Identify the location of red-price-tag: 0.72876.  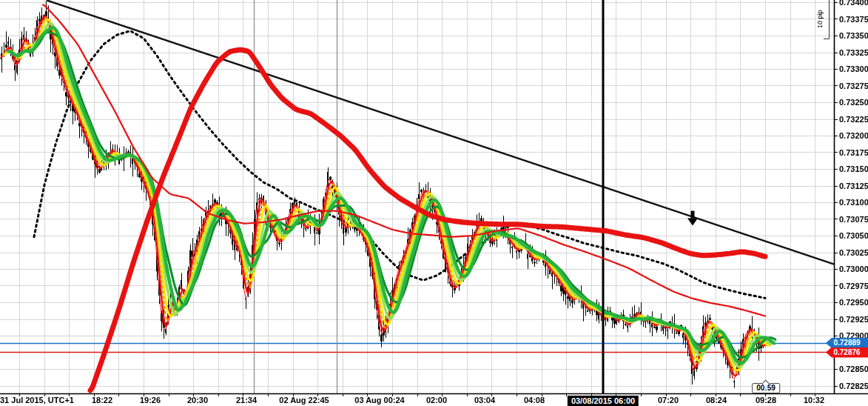
(847, 353).